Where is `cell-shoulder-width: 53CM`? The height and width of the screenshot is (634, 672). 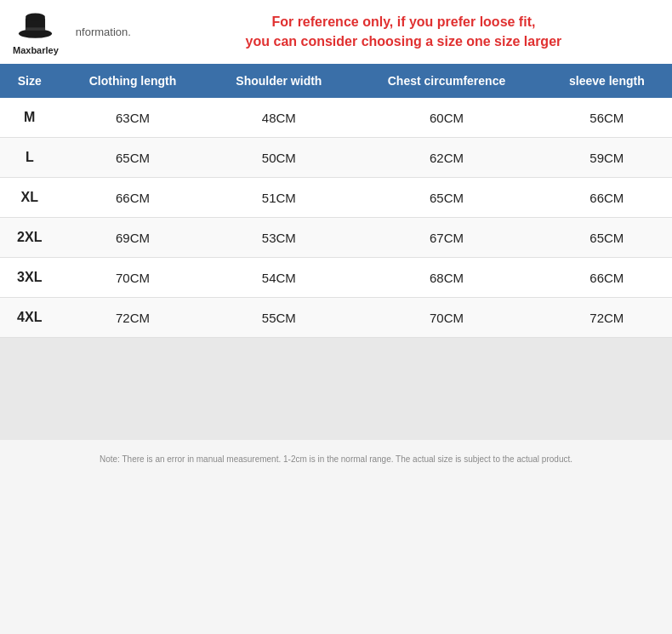 cell-shoulder-width: 53CM is located at coordinates (279, 238).